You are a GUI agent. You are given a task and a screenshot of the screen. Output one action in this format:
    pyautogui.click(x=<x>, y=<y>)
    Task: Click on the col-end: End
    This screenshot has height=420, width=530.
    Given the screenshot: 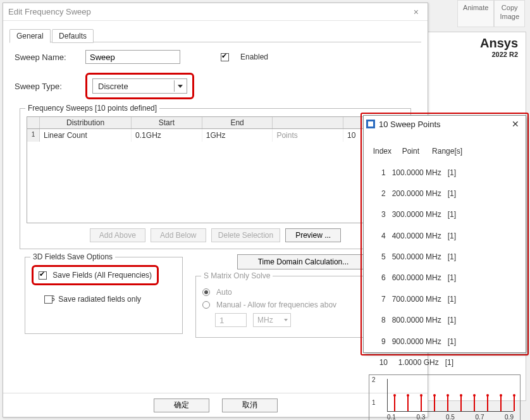 What is the action you would take?
    pyautogui.click(x=238, y=123)
    